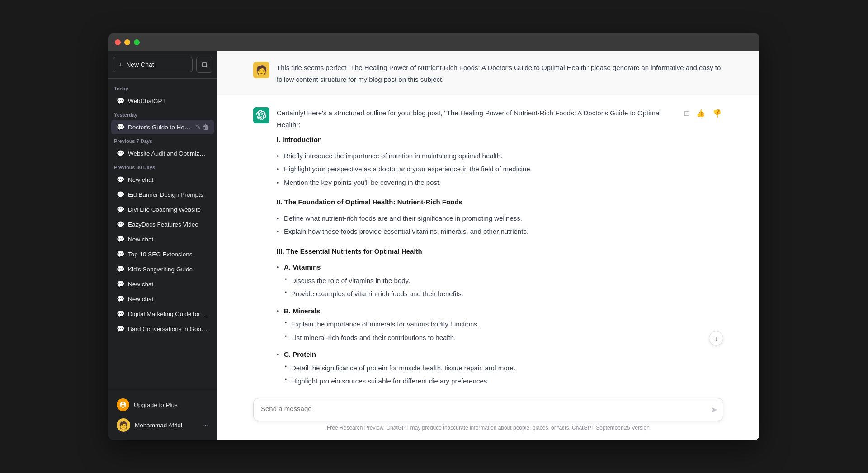 This screenshot has width=868, height=473. What do you see at coordinates (717, 113) in the screenshot?
I see `thumbdown-button: 👎` at bounding box center [717, 113].